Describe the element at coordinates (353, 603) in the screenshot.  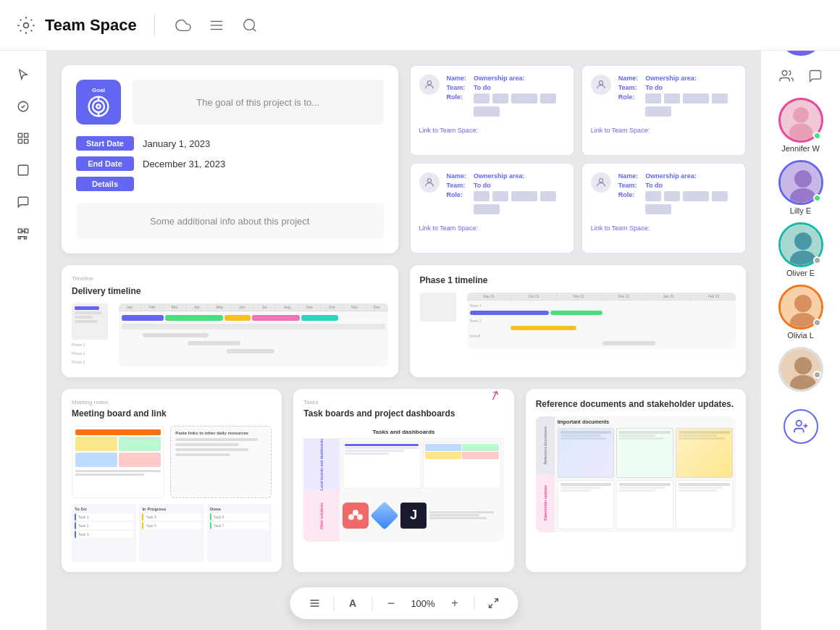
I see `text-button: A` at that location.